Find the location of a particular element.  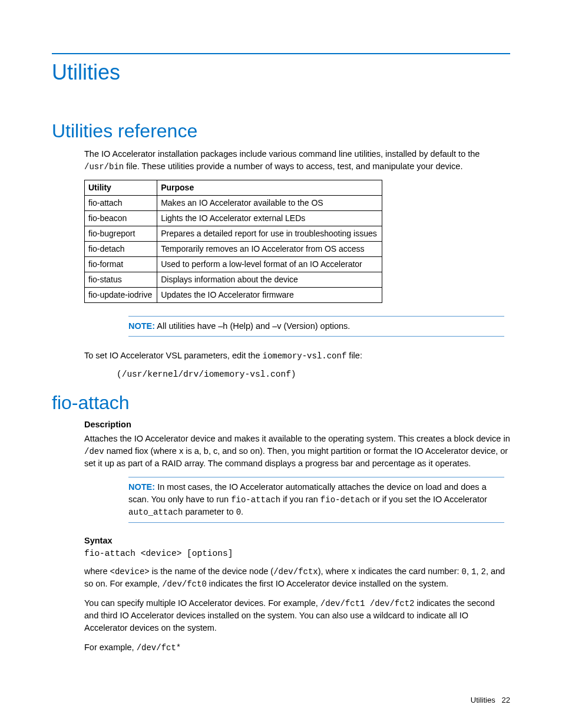

description-label: Description is located at coordinates (297, 424).